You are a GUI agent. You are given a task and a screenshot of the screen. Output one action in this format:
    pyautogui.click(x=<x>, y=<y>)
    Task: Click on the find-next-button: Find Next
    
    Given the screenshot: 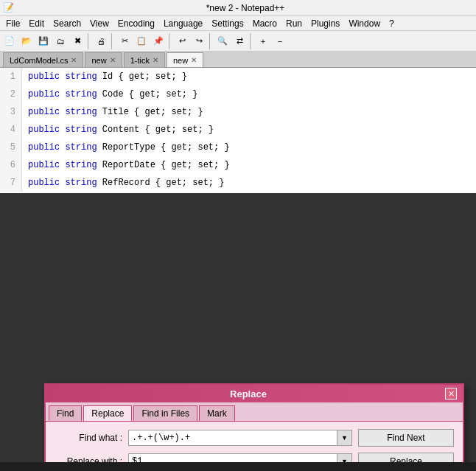 What is the action you would take?
    pyautogui.click(x=406, y=438)
    